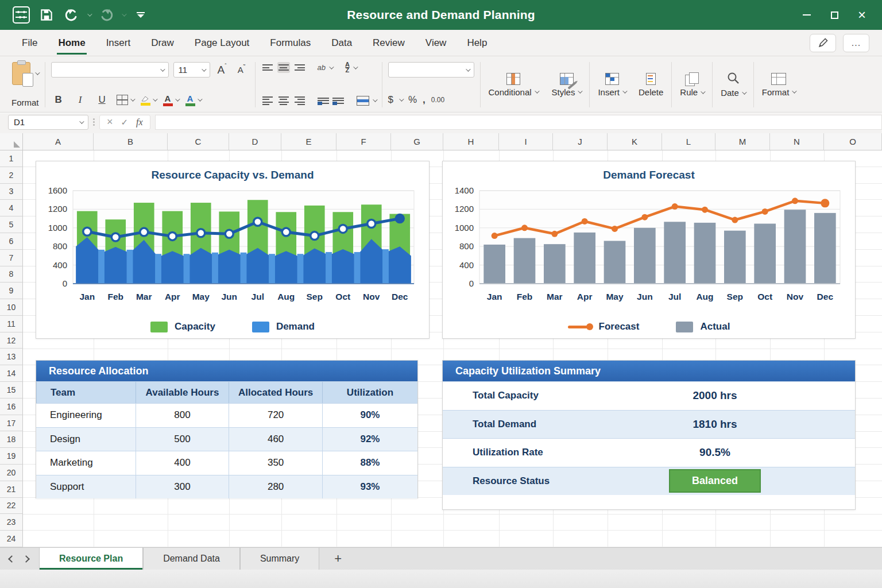 This screenshot has height=588, width=882. I want to click on column-header-L: L, so click(689, 142).